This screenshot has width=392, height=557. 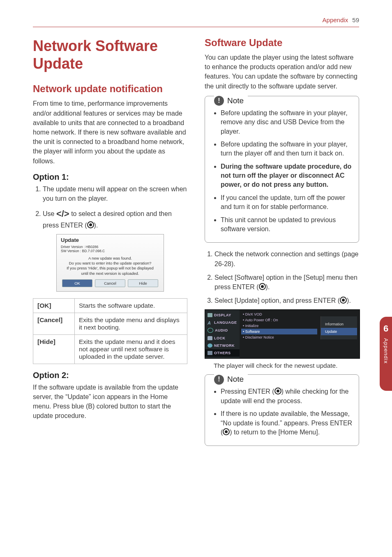 I want to click on intro-paragraph: From time to time, performance improveme…, so click(x=110, y=132).